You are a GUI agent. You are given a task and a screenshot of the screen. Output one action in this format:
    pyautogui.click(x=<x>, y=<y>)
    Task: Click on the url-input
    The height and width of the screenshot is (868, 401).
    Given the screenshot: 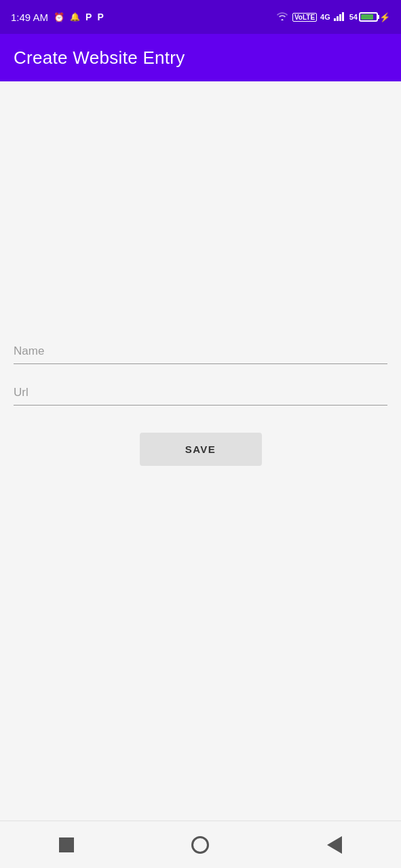 What is the action you would take?
    pyautogui.click(x=201, y=393)
    